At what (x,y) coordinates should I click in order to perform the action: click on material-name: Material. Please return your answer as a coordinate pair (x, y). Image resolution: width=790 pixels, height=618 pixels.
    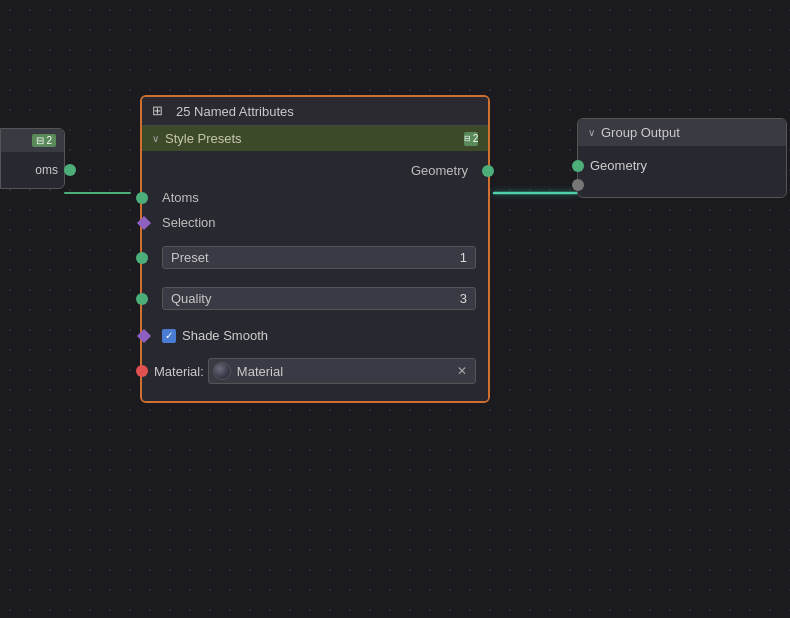
    Looking at the image, I should click on (260, 372).